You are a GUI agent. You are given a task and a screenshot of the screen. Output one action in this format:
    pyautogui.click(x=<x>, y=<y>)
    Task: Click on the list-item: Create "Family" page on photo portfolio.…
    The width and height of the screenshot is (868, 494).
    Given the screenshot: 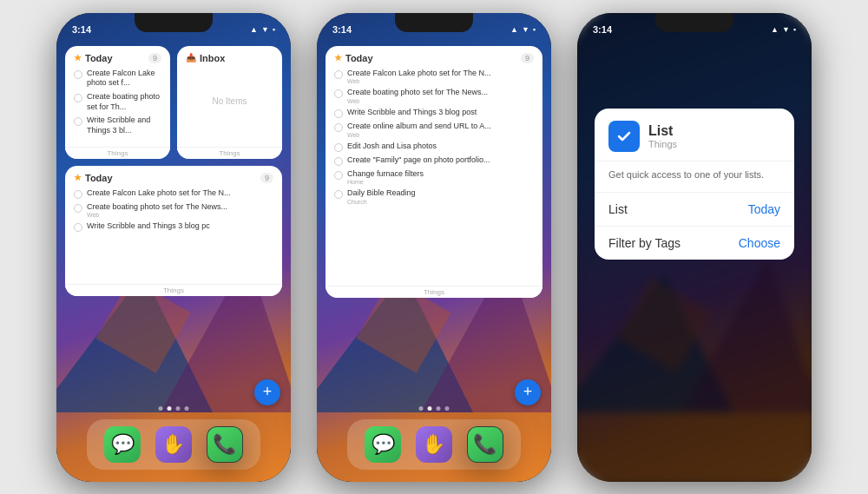 What is the action you would take?
    pyautogui.click(x=434, y=161)
    